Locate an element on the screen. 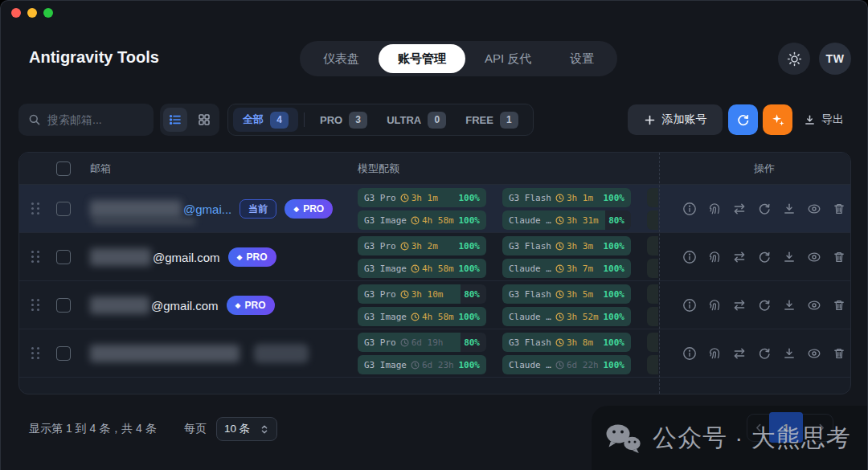 The width and height of the screenshot is (868, 470). table-row: @gmail.com ◆PRO G3 Pro3h 2m100% G3 Image… is located at coordinates (435, 257).